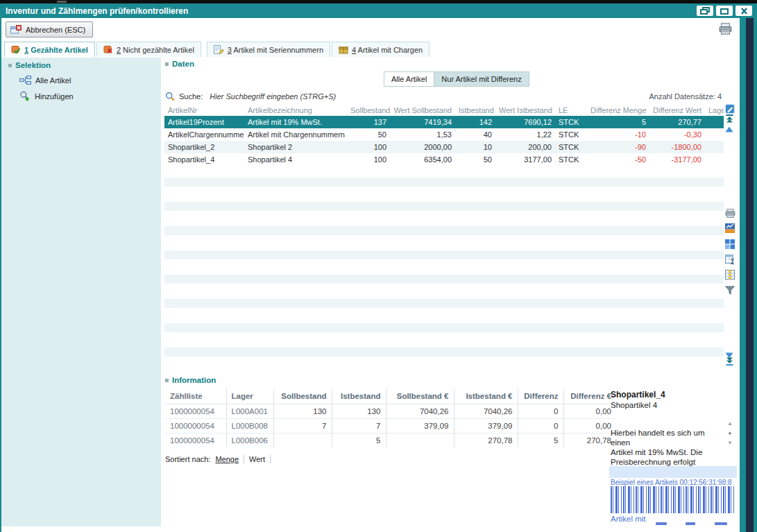  What do you see at coordinates (423, 122) in the screenshot?
I see `cell: 7419,34` at bounding box center [423, 122].